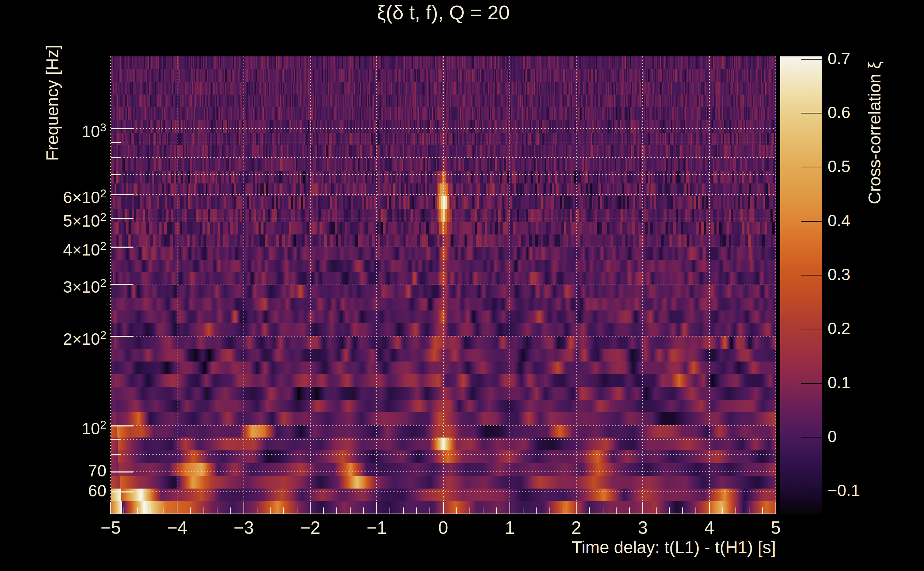 The image size is (924, 571). What do you see at coordinates (111, 528) in the screenshot?
I see `x-tick-label: −5` at bounding box center [111, 528].